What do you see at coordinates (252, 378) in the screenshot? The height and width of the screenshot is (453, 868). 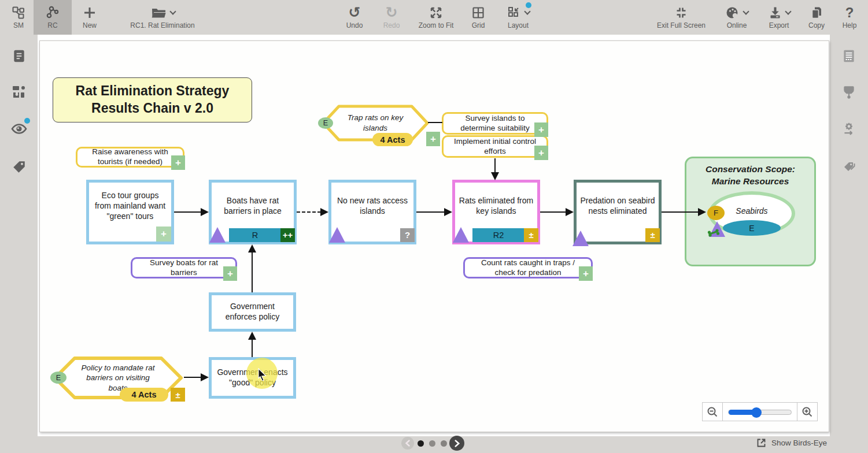 I see `result-gov-enacts: Government enacts "good" policy` at bounding box center [252, 378].